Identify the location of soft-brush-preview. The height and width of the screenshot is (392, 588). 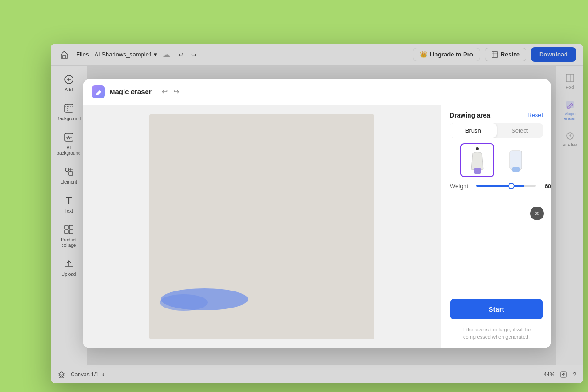
(477, 160).